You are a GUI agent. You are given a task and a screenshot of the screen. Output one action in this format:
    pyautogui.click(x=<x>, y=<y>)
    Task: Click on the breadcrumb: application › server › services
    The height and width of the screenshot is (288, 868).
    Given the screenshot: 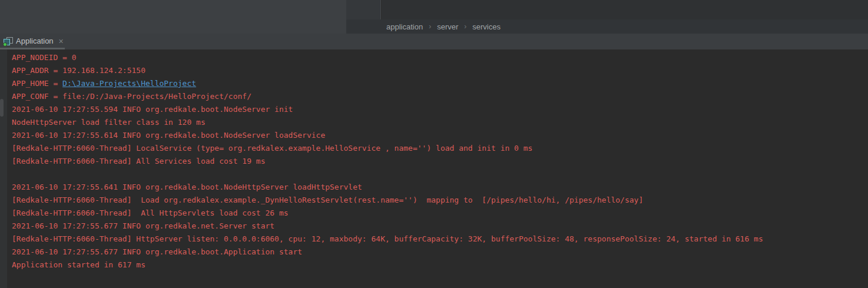 What is the action you would take?
    pyautogui.click(x=607, y=27)
    